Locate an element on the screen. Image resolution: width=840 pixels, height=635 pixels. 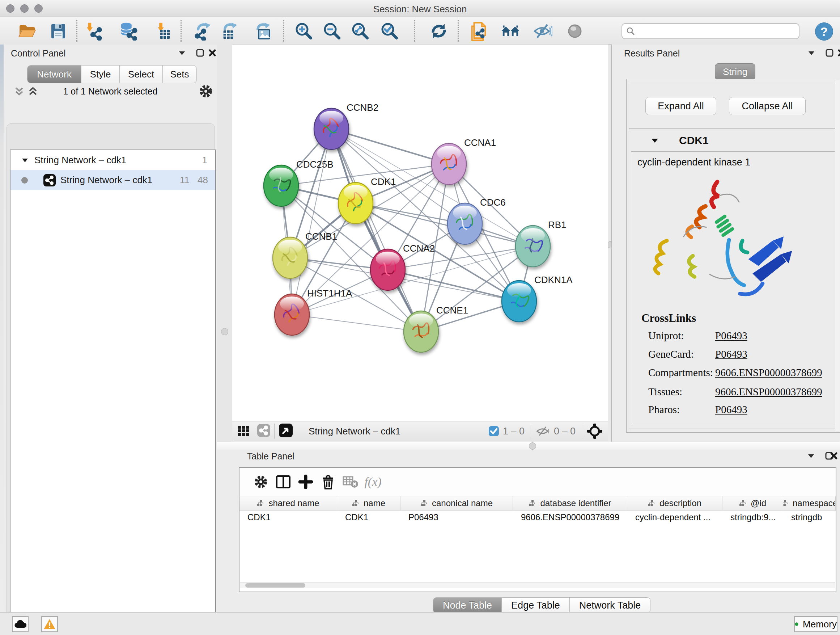
export-image-icon is located at coordinates (264, 31).